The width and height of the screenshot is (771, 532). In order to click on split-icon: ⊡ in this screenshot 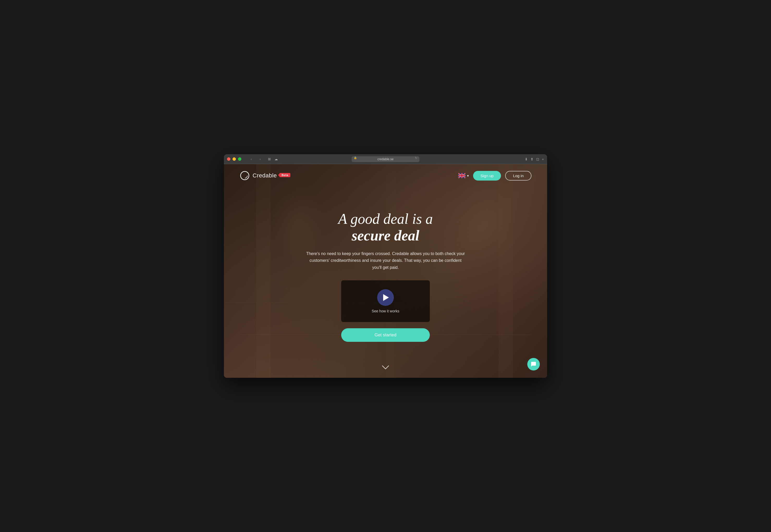, I will do `click(538, 159)`.